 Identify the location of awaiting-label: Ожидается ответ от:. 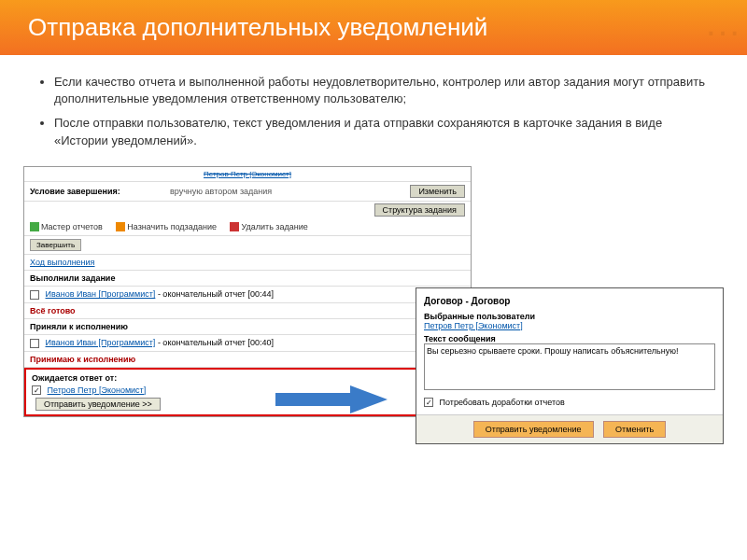
(247, 378).